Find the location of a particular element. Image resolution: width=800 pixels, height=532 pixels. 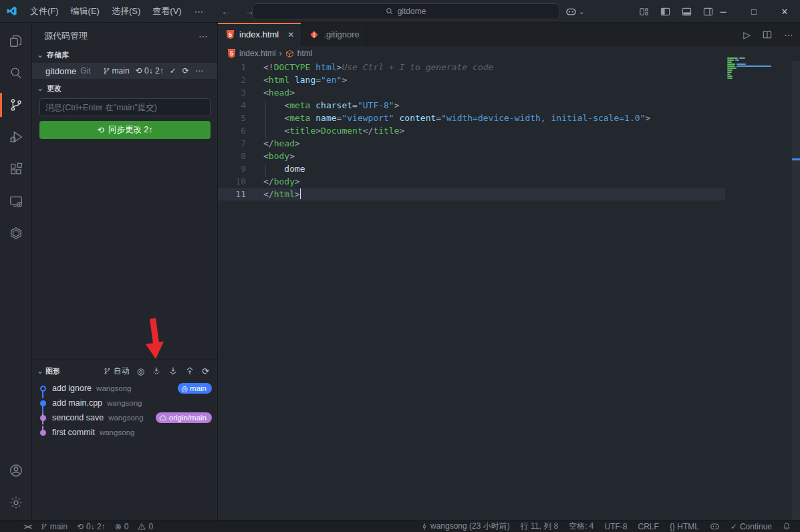

menu-item-3: 选择(S) is located at coordinates (126, 11).